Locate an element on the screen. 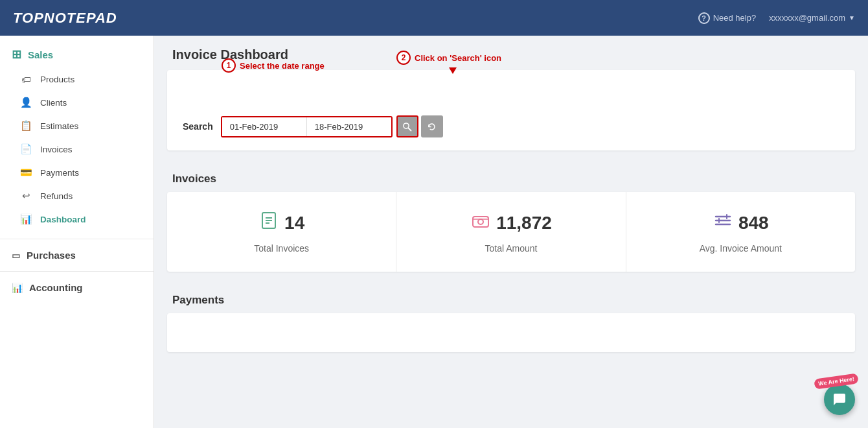 This screenshot has width=868, height=428. stat-total-amount: 11,872 Total Amount is located at coordinates (511, 232).